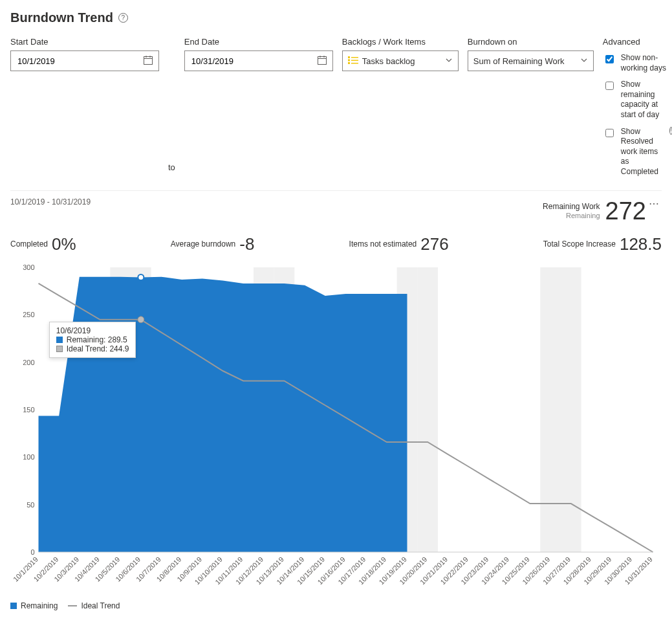 This screenshot has width=672, height=622. What do you see at coordinates (100, 606) in the screenshot?
I see `legend-ideal-label: Ideal Trend` at bounding box center [100, 606].